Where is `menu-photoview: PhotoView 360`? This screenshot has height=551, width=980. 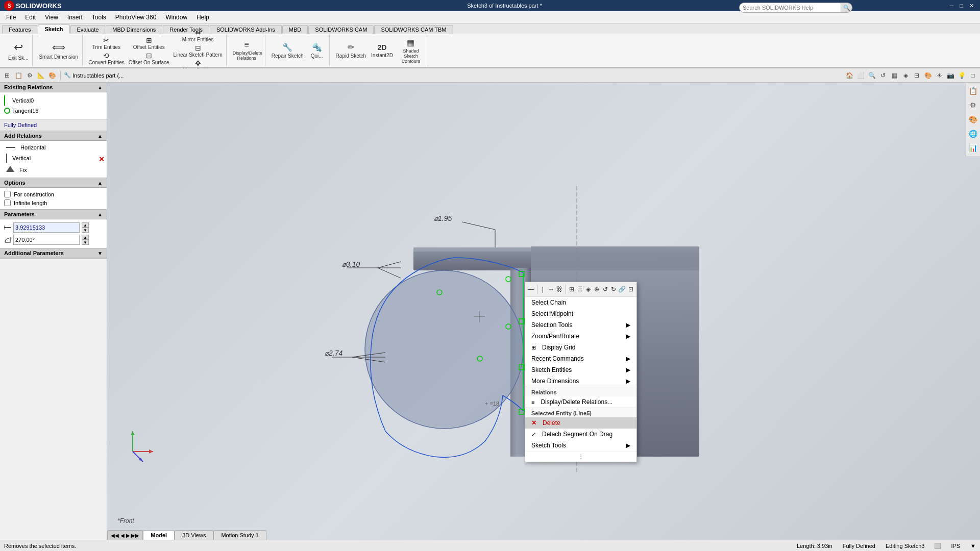
menu-photoview: PhotoView 360 is located at coordinates (136, 17).